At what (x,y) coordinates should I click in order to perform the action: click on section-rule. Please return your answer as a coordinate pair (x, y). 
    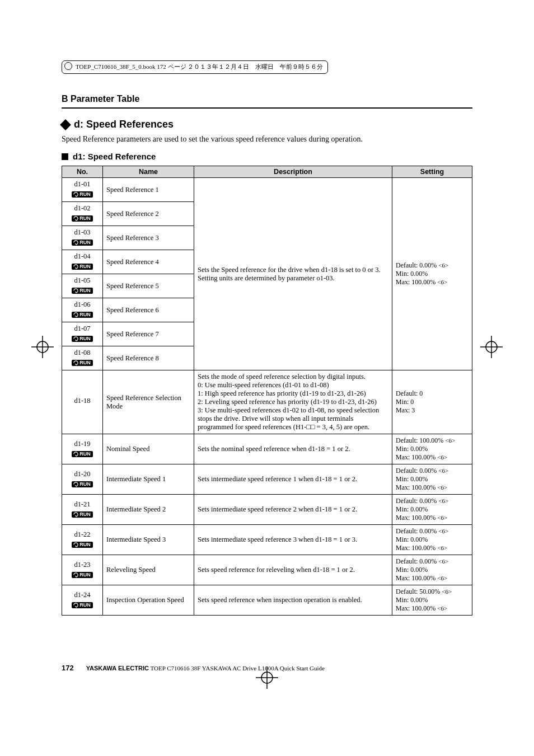
    Looking at the image, I should click on (267, 108).